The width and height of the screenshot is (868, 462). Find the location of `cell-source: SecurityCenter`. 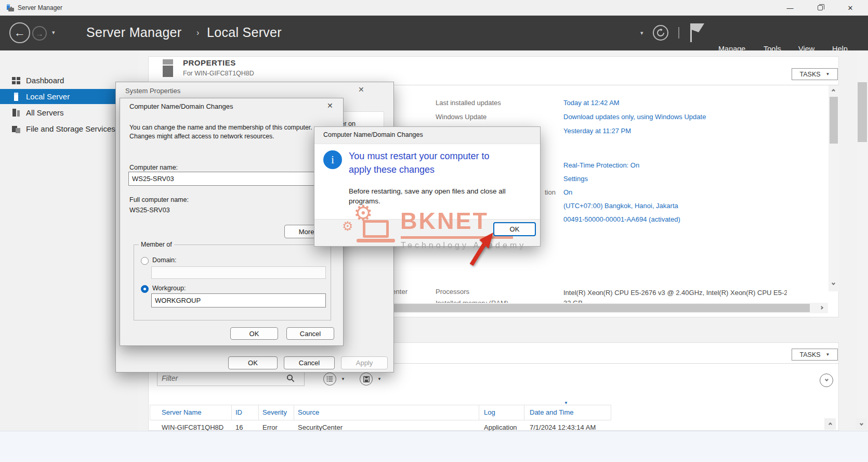

cell-source: SecurityCenter is located at coordinates (320, 428).